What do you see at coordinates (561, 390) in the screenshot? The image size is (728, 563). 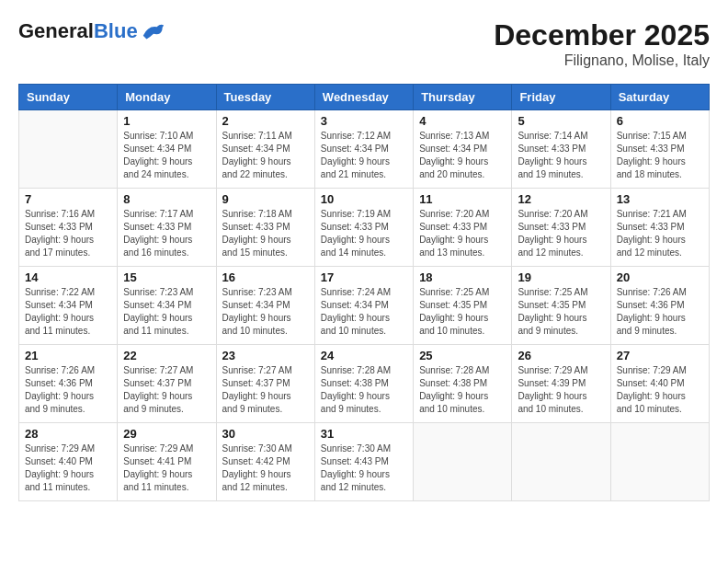 I see `day-info: Sunrise: 7:29 AM Sunset: 4:39 PM Dayligh…` at bounding box center [561, 390].